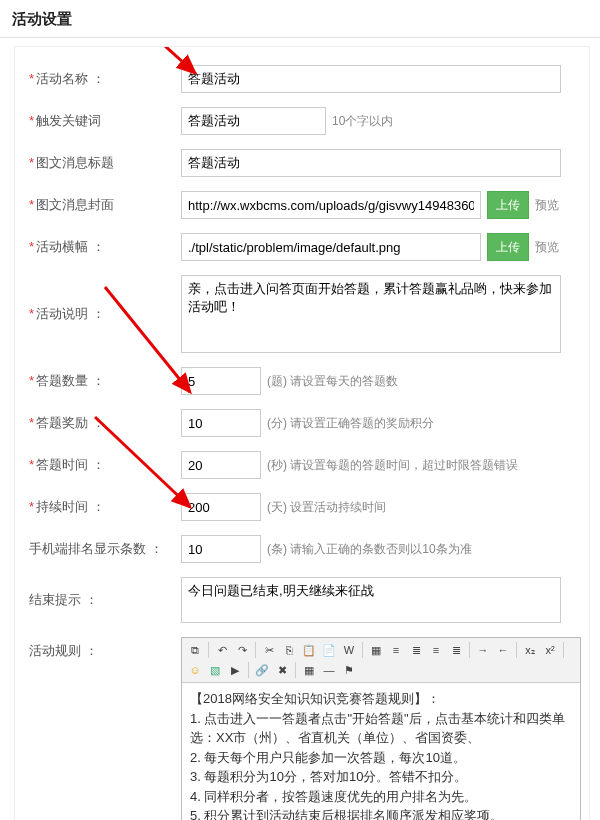  What do you see at coordinates (371, 600) in the screenshot?
I see `endtip-textarea` at bounding box center [371, 600].